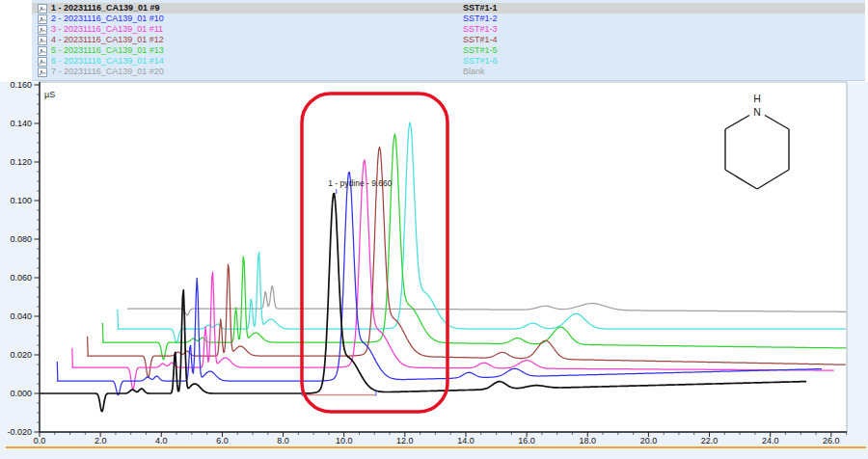 Image resolution: width=868 pixels, height=459 pixels. What do you see at coordinates (448, 8) in the screenshot?
I see `legend-row-1: 1 - 20231116_CA139_01 #9SST#1-1` at bounding box center [448, 8].